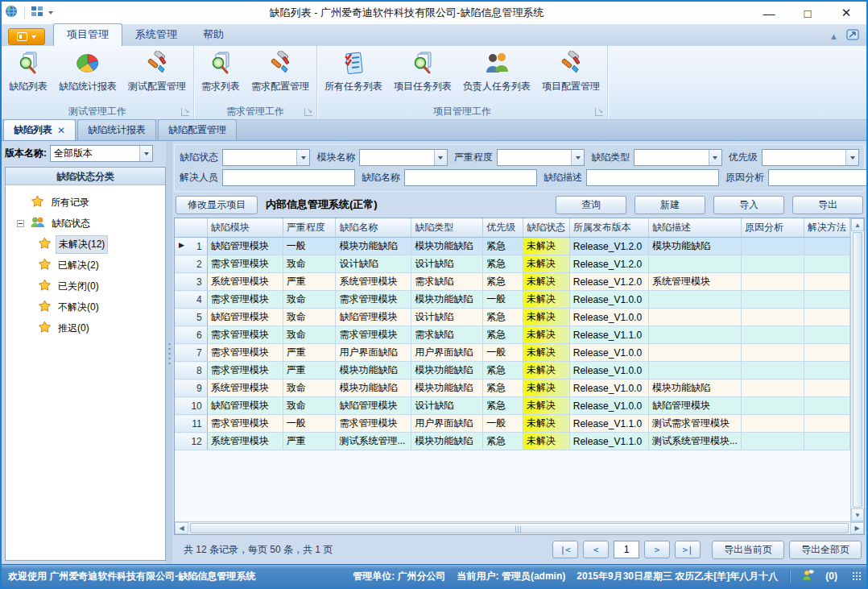 This screenshot has height=589, width=868. What do you see at coordinates (423, 71) in the screenshot?
I see `ribbon-button-project-tasks: 项目任务列表` at bounding box center [423, 71].